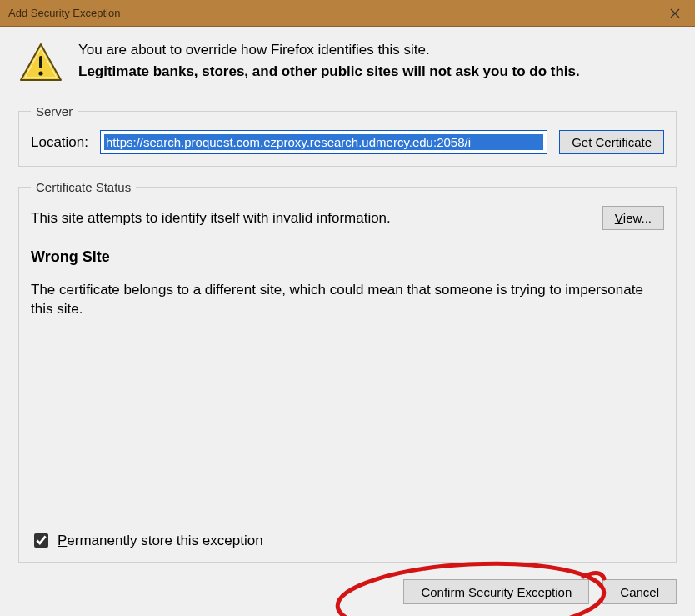 The width and height of the screenshot is (695, 616). What do you see at coordinates (41, 63) in the screenshot?
I see `warning-icon` at bounding box center [41, 63].